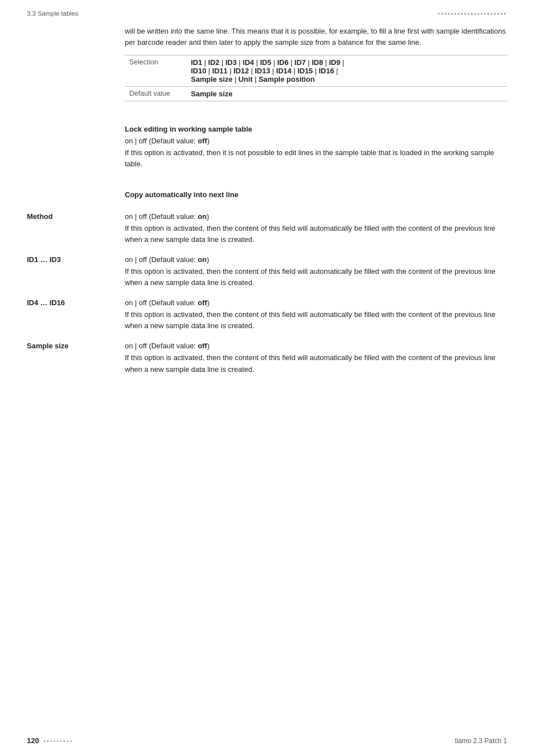 This screenshot has width=534, height=756. Describe the element at coordinates (316, 363) in the screenshot. I see `sample-size-description: If this option is activated, then the co…` at that location.